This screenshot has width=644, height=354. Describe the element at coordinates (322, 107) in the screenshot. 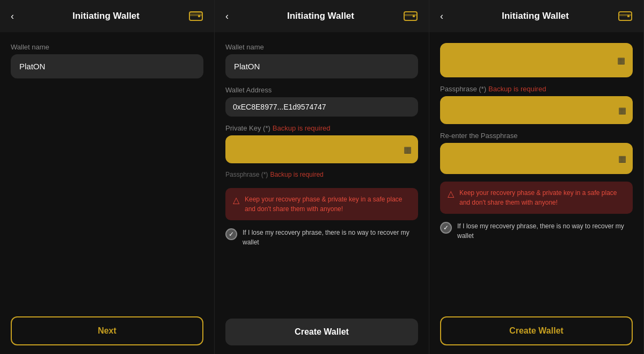

I see `wallet-address-field: 0xEC8E8977...E1d9574747` at that location.